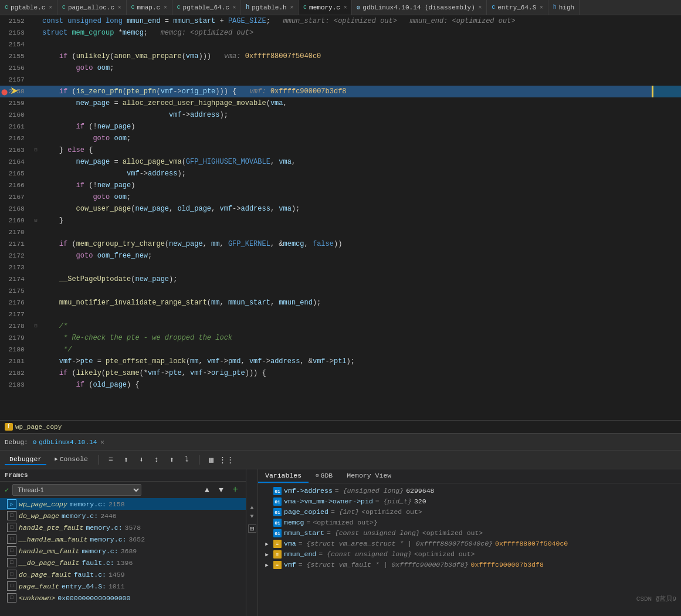 This screenshot has height=616, width=681. What do you see at coordinates (92, 8) in the screenshot?
I see `tab-page-alloc-c: c page_alloc.c ✕` at bounding box center [92, 8].